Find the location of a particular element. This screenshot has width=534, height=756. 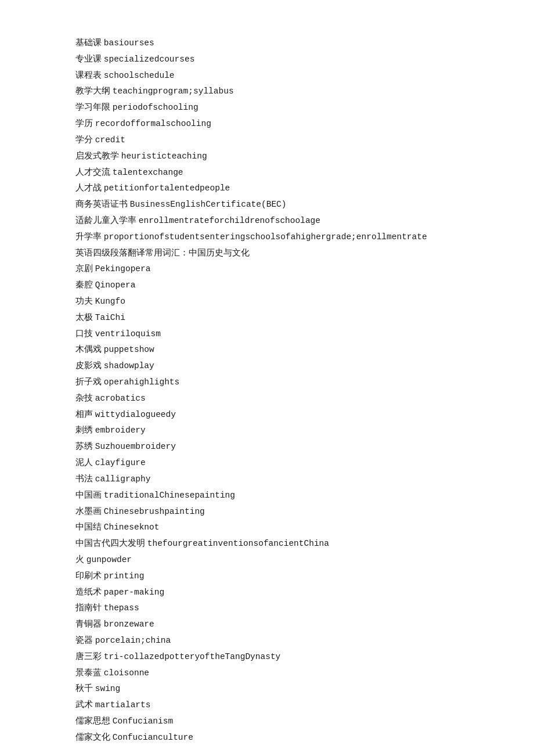

list-item: 中国古代四大发明 thefourgreatinventionsofancient… is located at coordinates (267, 543).